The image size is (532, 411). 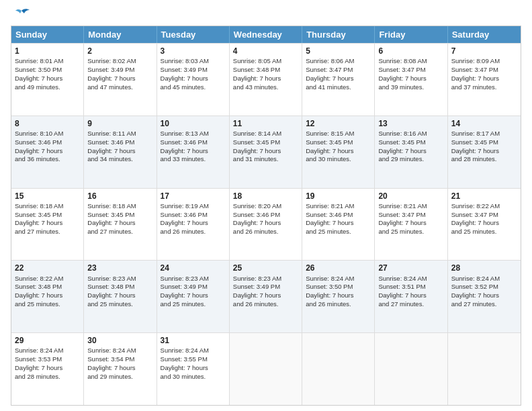 What do you see at coordinates (484, 287) in the screenshot?
I see `day-detail: Sunset: 3:52 PM` at bounding box center [484, 287].